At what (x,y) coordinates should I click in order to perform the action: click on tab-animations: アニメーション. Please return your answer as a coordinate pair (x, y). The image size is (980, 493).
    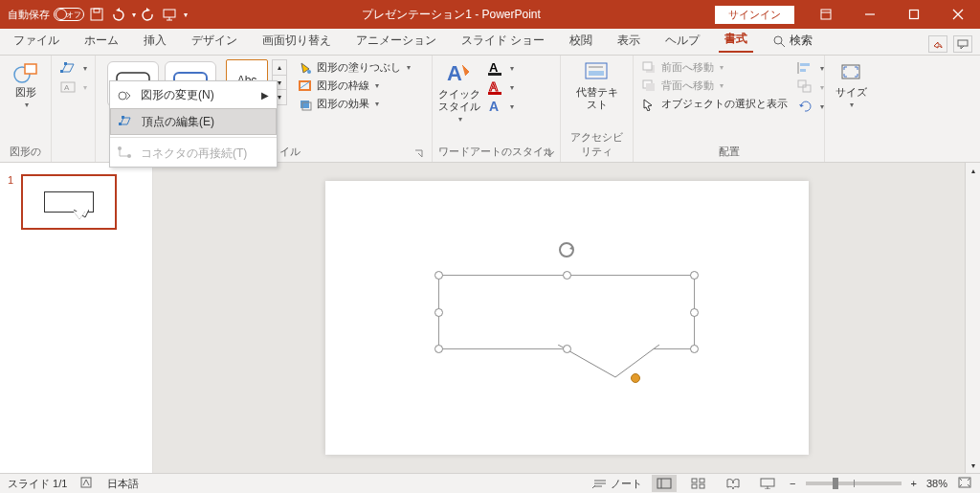
    Looking at the image, I should click on (396, 40).